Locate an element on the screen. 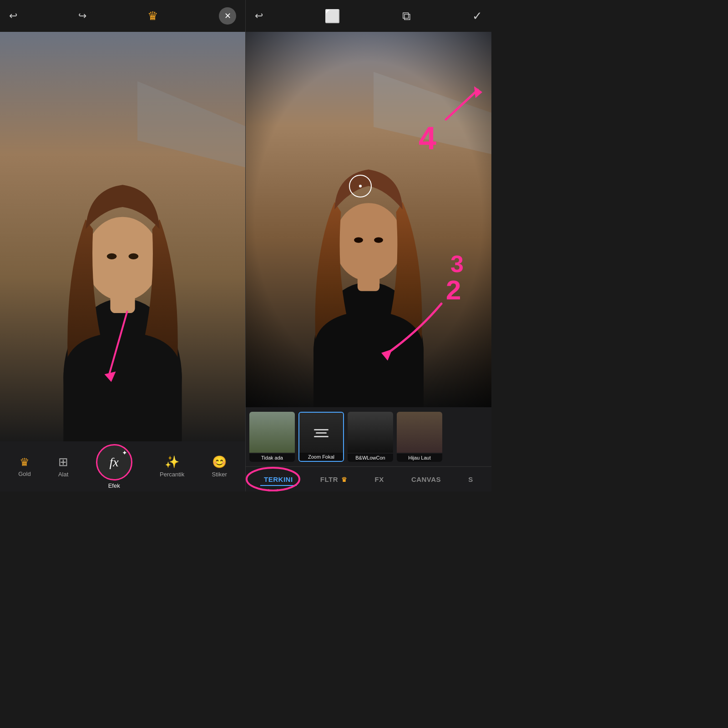 This screenshot has height=728, width=728. alat-icon: ⊞ is located at coordinates (63, 462).